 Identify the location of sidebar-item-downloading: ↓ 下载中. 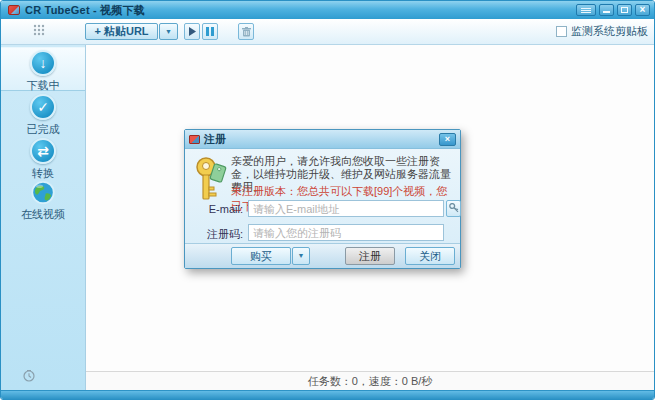
(43, 69).